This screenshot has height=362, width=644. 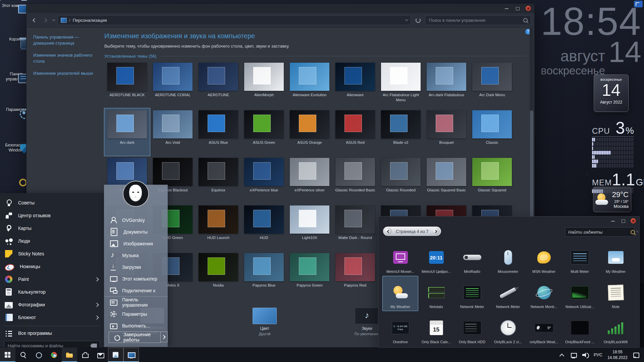 What do you see at coordinates (436, 328) in the screenshot?
I see `gadget-item: 15 Only Black Cale...` at bounding box center [436, 328].